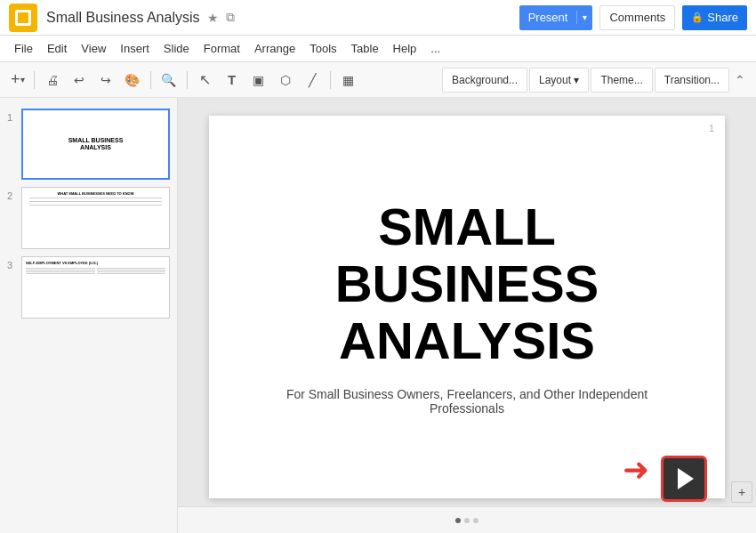 This screenshot has height=533, width=756. Describe the element at coordinates (636, 470) in the screenshot. I see `red-arrow-overlay: ➜` at that location.